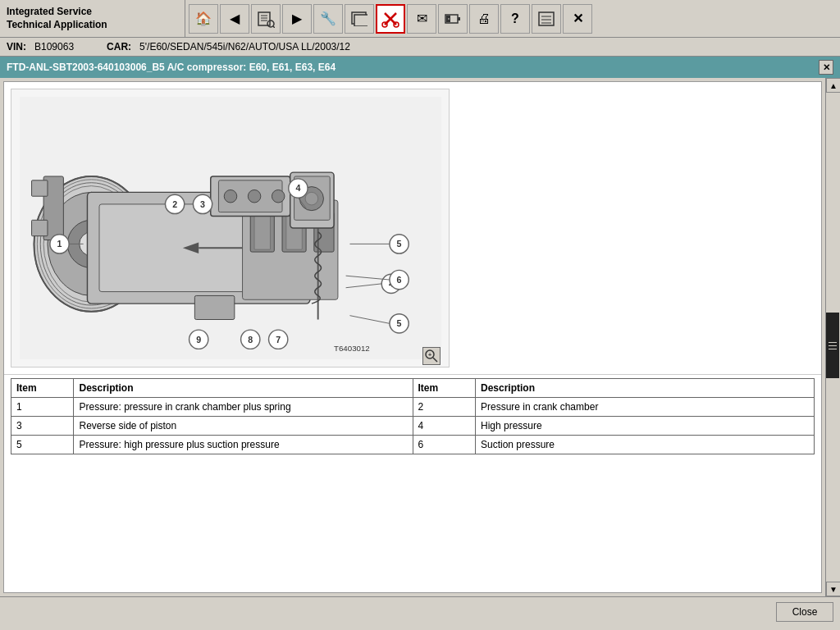 The image size is (840, 630). What do you see at coordinates (352, 348) in the screenshot?
I see `svg-text: T6403012` at bounding box center [352, 348].